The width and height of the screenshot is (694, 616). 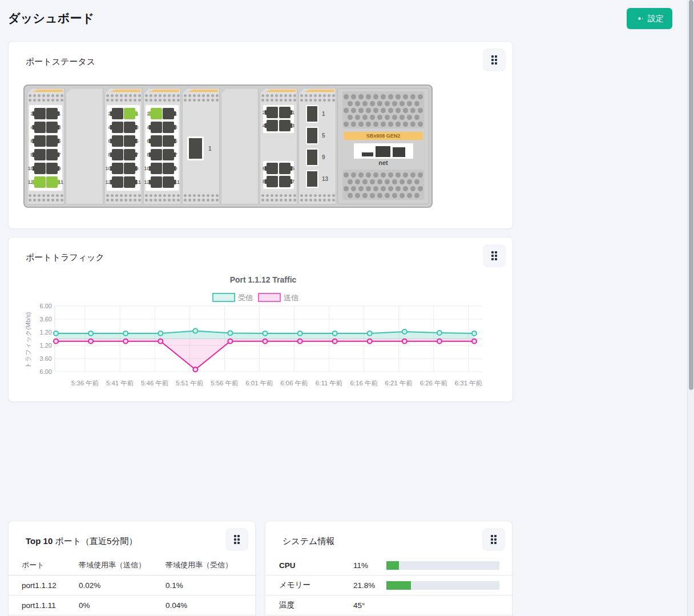 I want to click on x-tick-label: 5:36 午前, so click(x=86, y=383).